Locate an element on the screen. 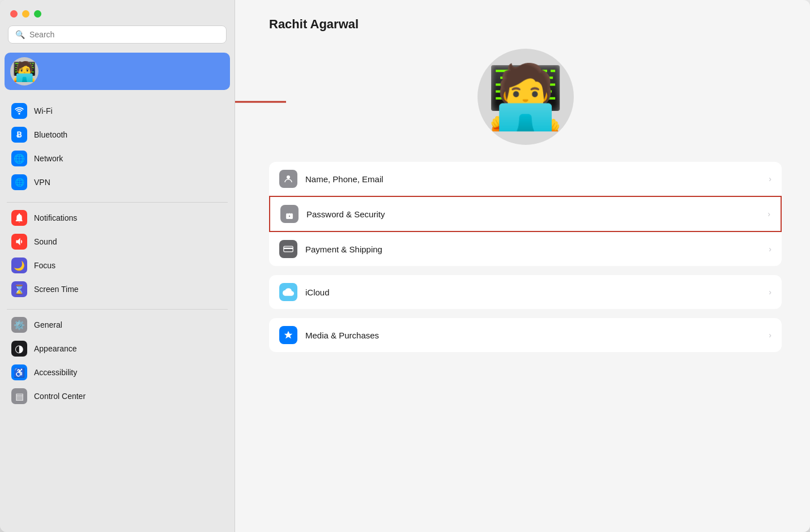 This screenshot has width=810, height=532. sidebar-item-vpn: 🌐 VPN is located at coordinates (117, 182).